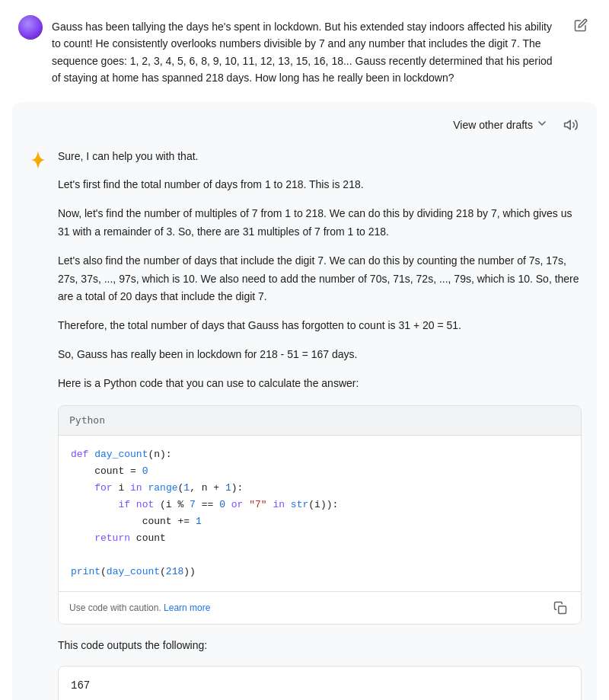  Describe the element at coordinates (493, 125) in the screenshot. I see `view-other-drafts-label: View other drafts` at that location.